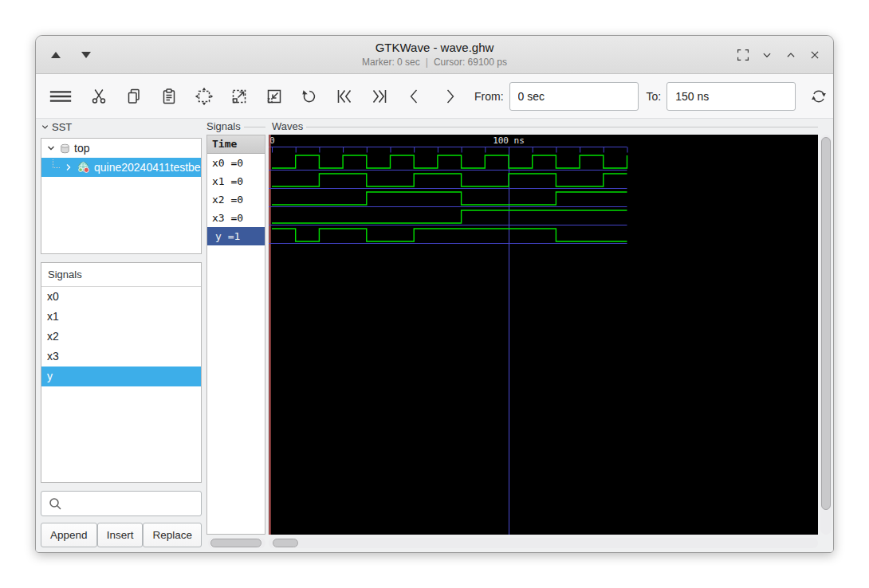  Describe the element at coordinates (121, 317) in the screenshot. I see `signal-list-item: x1` at that location.